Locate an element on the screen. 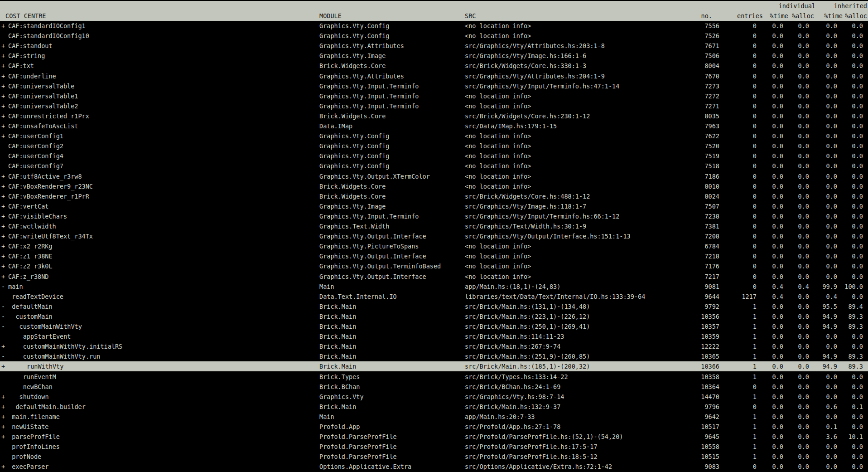 The width and height of the screenshot is (868, 472). cost-centre-row: -defaultMainBrick.Mainsrc/Brick/Main.hs:… is located at coordinates (434, 307).